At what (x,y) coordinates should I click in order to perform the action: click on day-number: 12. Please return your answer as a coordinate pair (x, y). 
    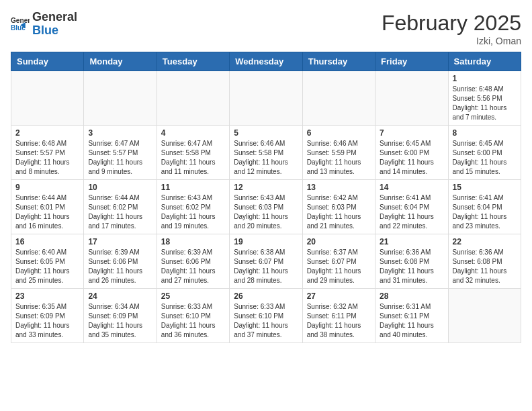
    Looking at the image, I should click on (266, 187).